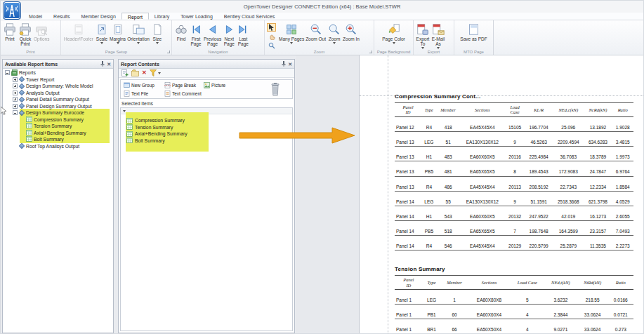 This screenshot has width=644, height=334. Describe the element at coordinates (162, 16) in the screenshot. I see `tab-library: Library` at that location.